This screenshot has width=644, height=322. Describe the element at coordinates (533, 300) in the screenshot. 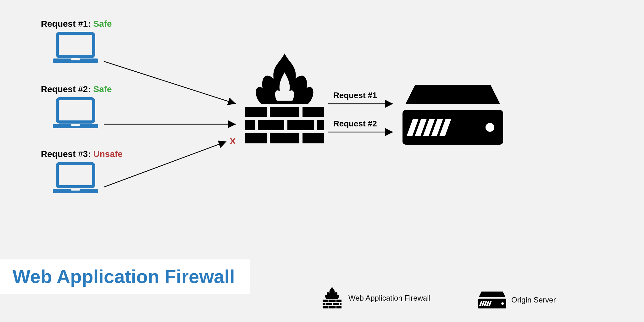

I see `legend-server-label: Origin Server` at that location.